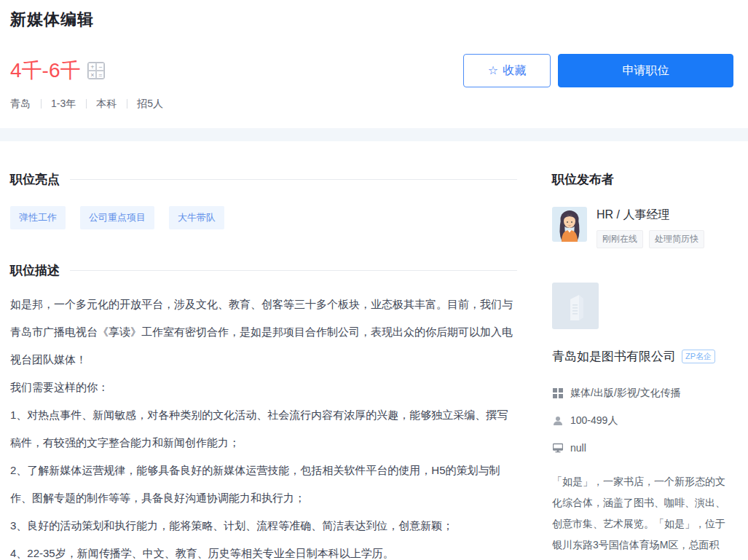  What do you see at coordinates (374, 135) in the screenshot?
I see `section-divider-band` at bounding box center [374, 135].